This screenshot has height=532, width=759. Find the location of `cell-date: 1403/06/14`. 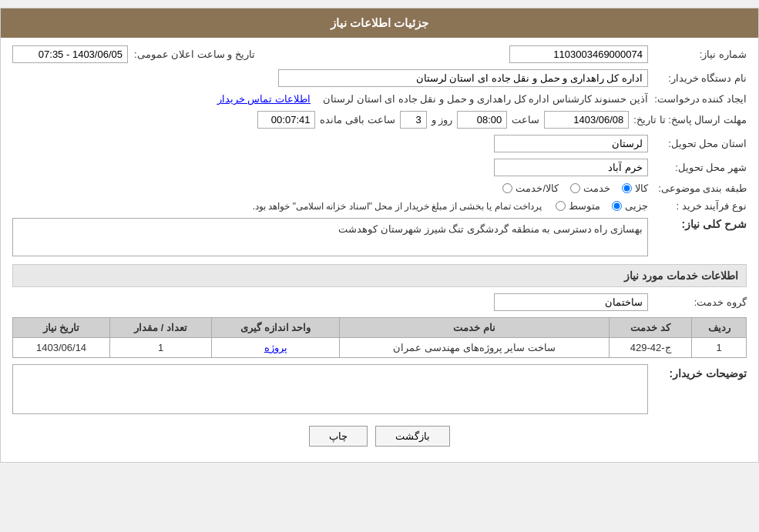

cell-date: 1403/06/14 is located at coordinates (62, 348).